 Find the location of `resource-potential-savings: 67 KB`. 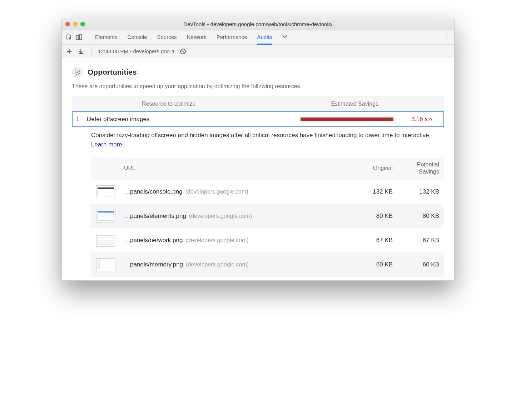

resource-potential-savings: 67 KB is located at coordinates (416, 240).